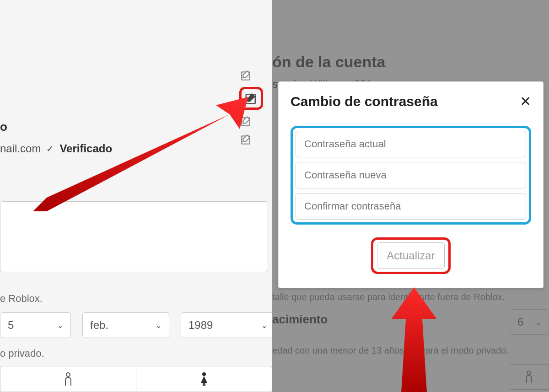  I want to click on roblox-note-fragment: e Roblox., so click(21, 299).